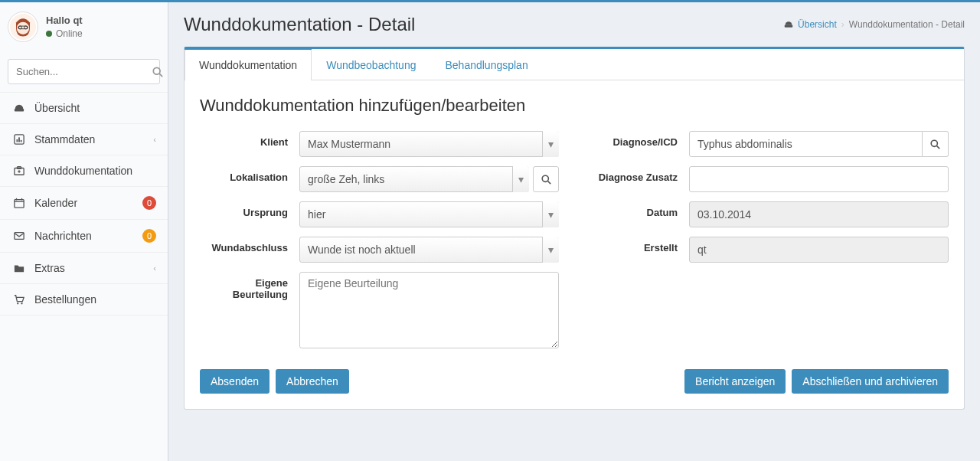 The image size is (980, 461). What do you see at coordinates (819, 250) in the screenshot?
I see `input-erstellt` at bounding box center [819, 250].